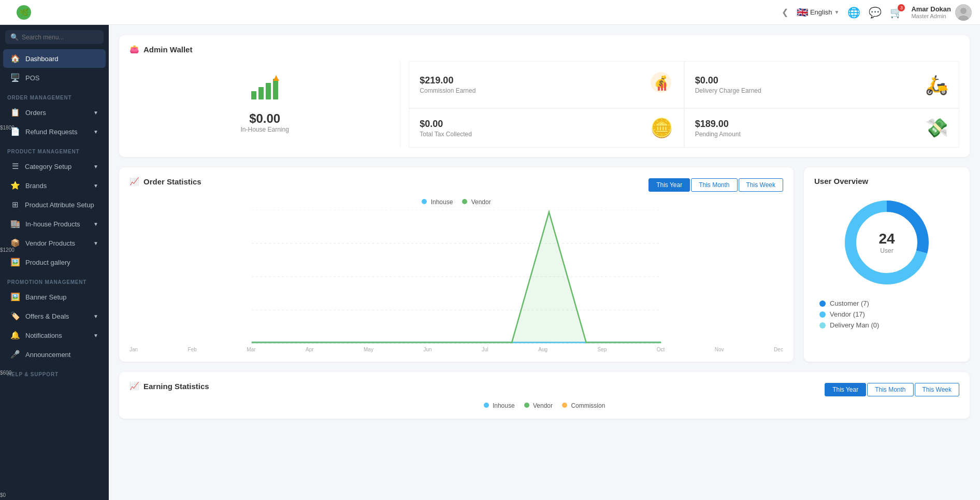 The width and height of the screenshot is (980, 500). Describe the element at coordinates (937, 390) in the screenshot. I see `earning-tab-this-week: This Week` at that location.